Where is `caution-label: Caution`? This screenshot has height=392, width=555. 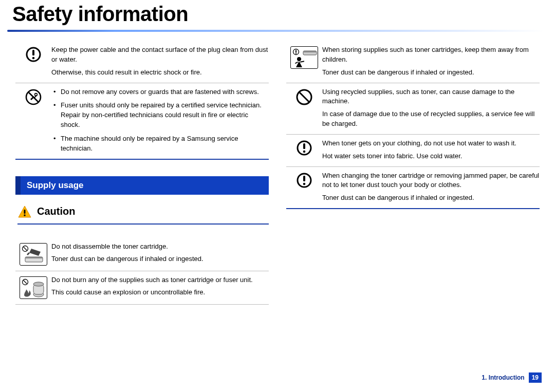
caution-label: Caution is located at coordinates (56, 212).